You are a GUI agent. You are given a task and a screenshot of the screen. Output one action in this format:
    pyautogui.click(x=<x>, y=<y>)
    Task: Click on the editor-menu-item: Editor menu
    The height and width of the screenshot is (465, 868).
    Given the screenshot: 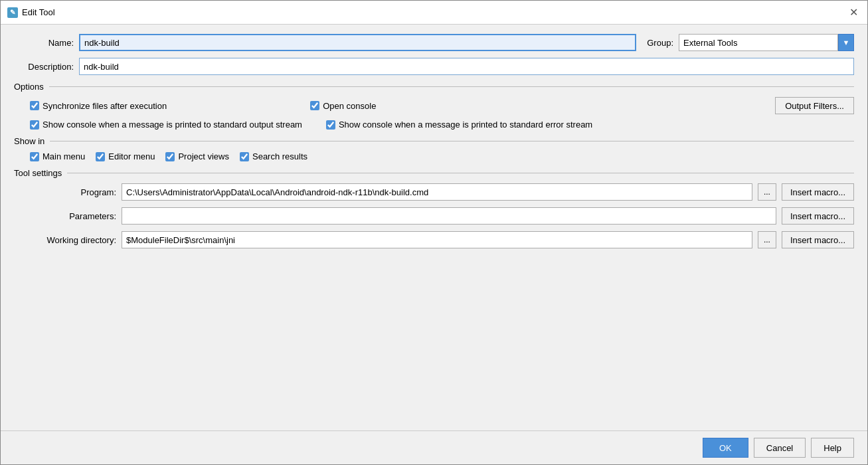 What is the action you would take?
    pyautogui.click(x=125, y=157)
    